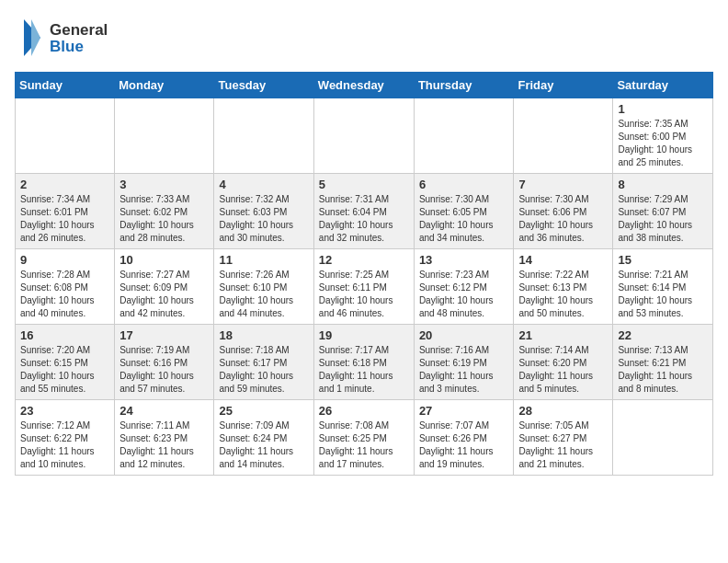  What do you see at coordinates (664, 362) in the screenshot?
I see `calendar-cell: 22Sunrise: 7:13 AM Sunset: 6:21 PM Dayli…` at bounding box center [664, 362].